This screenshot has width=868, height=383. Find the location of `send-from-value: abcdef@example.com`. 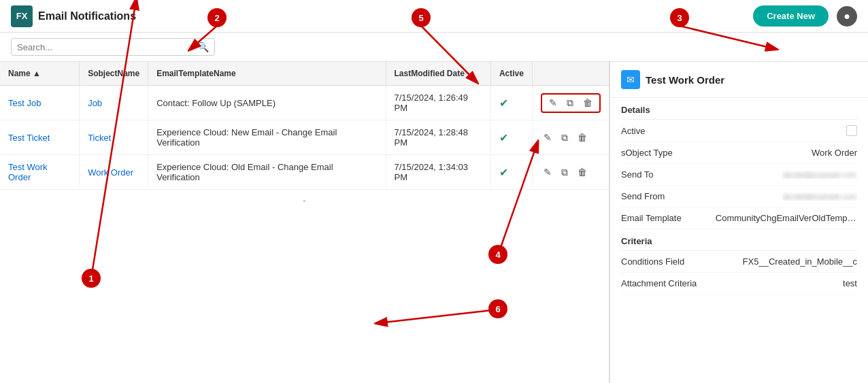

send-from-value: abcdef@example.com is located at coordinates (820, 197).